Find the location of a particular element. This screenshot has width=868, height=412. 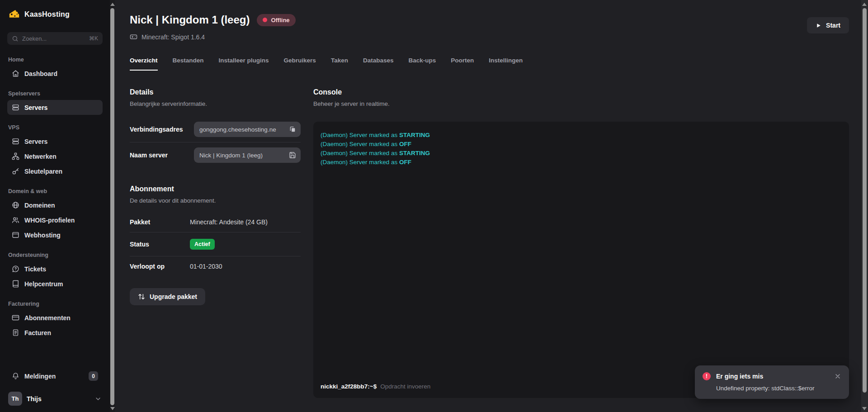

nav-section-facturering: Facturering is located at coordinates (55, 304).